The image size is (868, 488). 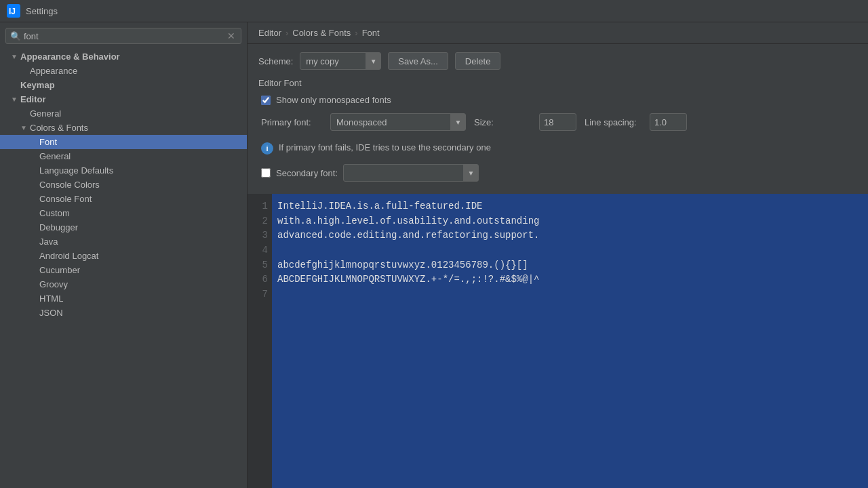 I want to click on line-number: 4, so click(x=260, y=251).